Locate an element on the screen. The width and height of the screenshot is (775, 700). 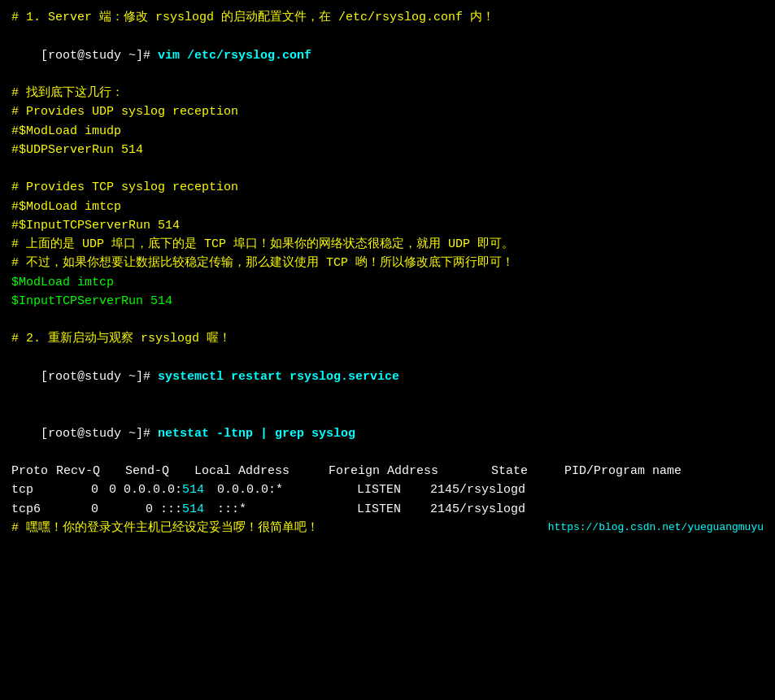
table-data-row-1: tcp 0 0 0.0.0.0:514 0.0.0.0:* LISTEN 214… is located at coordinates (387, 489).